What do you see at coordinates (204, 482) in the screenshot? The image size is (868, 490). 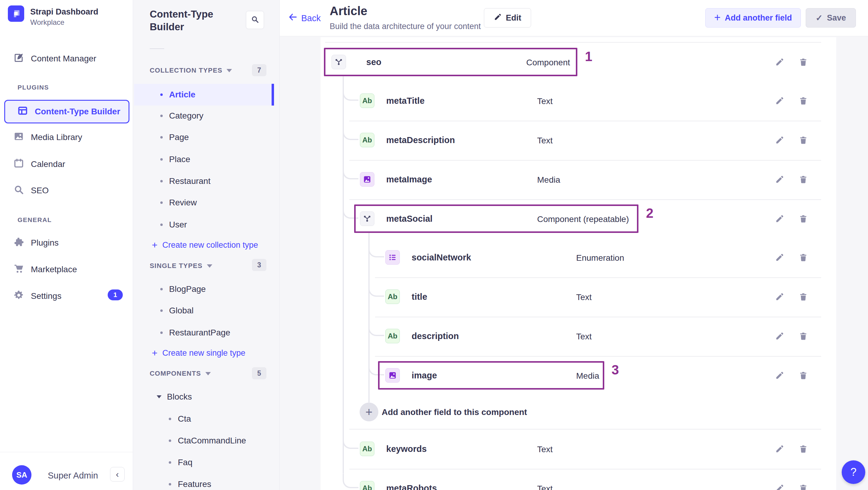 I see `subnav-item-features: Features` at bounding box center [204, 482].